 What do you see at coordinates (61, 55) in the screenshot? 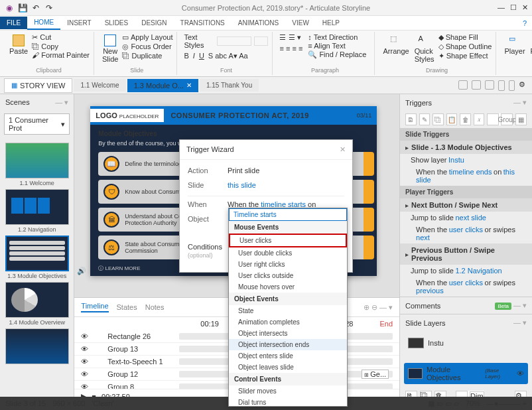
I see `format-painter-button: 🖌 Format Painter` at bounding box center [61, 55].